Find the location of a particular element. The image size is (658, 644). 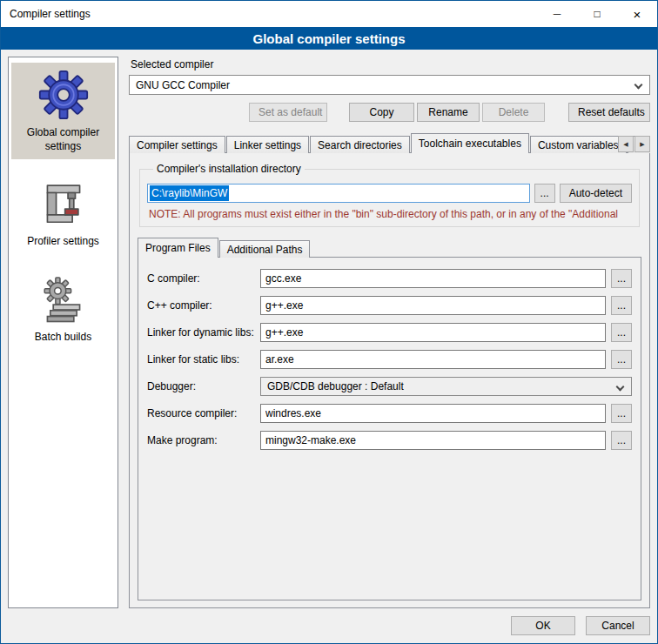

sidebar: Global compiler settings Profiler settin… is located at coordinates (63, 332).